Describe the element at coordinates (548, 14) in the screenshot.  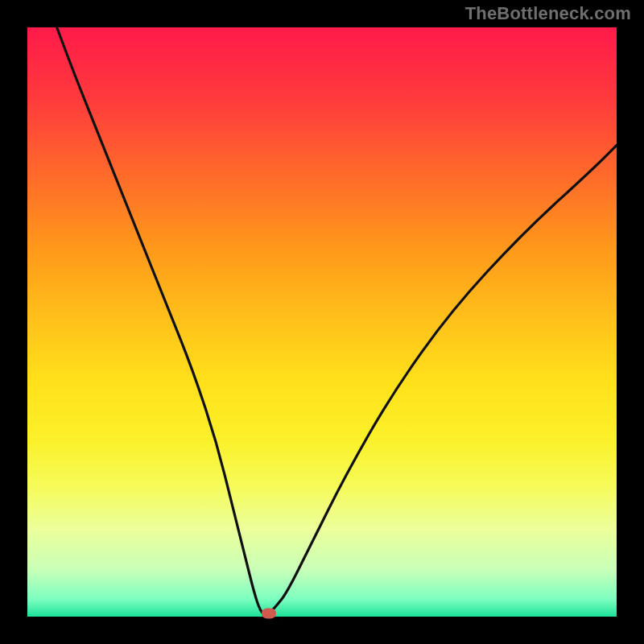
I see `watermark-text: TheBottleneck.com` at that location.